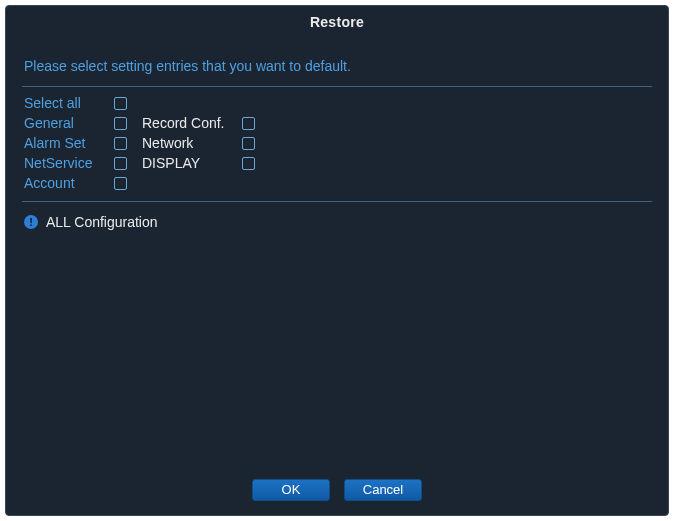  Describe the element at coordinates (192, 163) in the screenshot. I see `label-display: DISPLAY` at that location.